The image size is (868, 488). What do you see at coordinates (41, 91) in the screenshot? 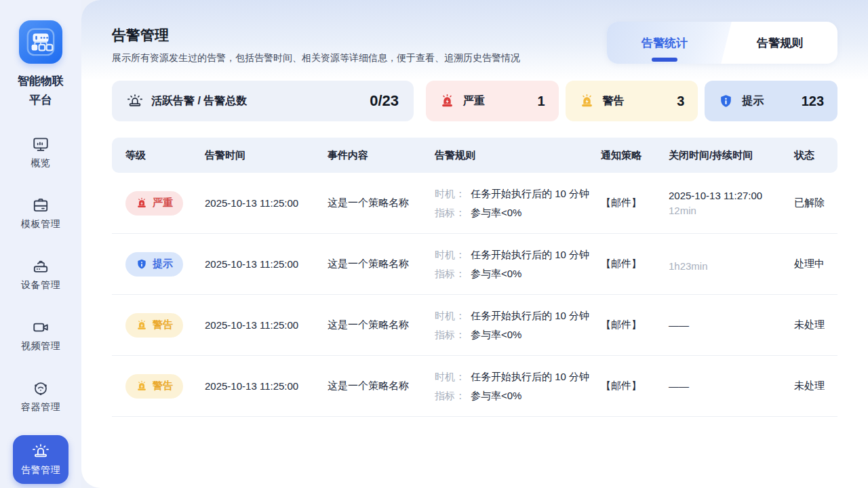
I see `brand-title: 智能物联 平台` at bounding box center [41, 91].